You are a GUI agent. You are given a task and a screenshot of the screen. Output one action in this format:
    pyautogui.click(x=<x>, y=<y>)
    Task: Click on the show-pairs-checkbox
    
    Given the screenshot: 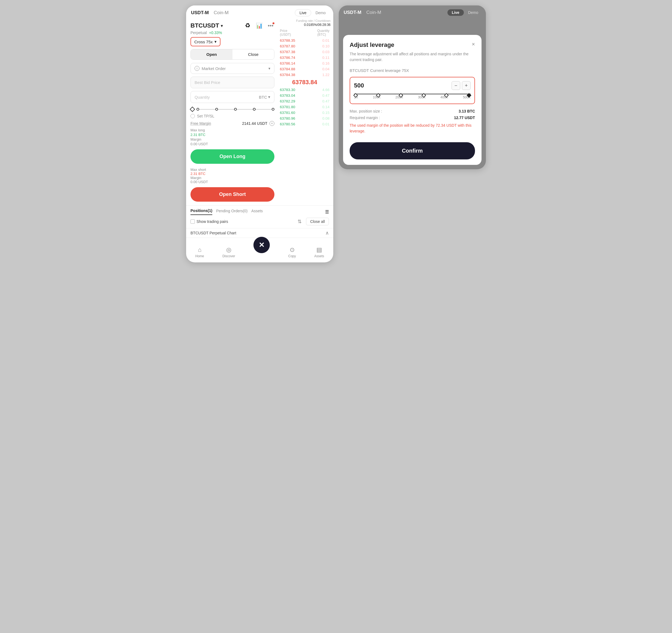 What is the action you would take?
    pyautogui.click(x=193, y=222)
    